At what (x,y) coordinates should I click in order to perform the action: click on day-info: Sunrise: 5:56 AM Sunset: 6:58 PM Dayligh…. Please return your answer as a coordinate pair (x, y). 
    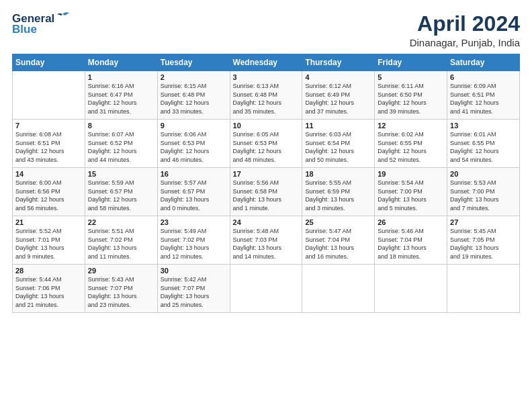
    Looking at the image, I should click on (266, 195).